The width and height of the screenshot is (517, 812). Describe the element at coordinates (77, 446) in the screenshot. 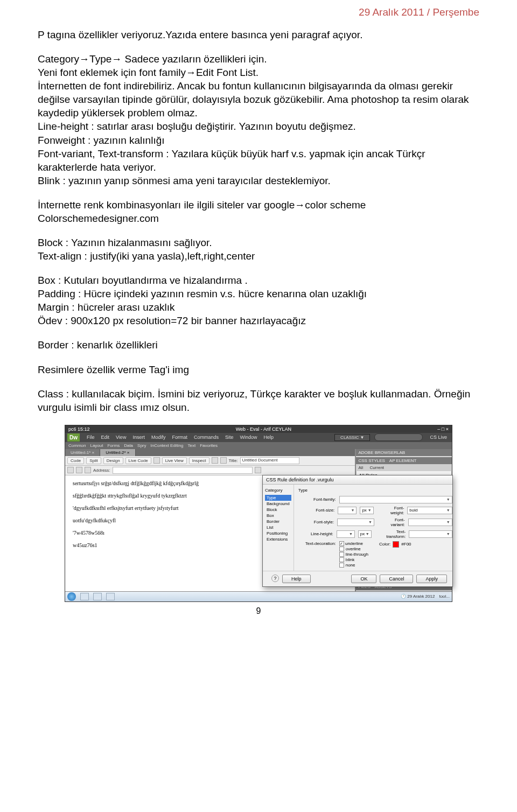

I see `insertbar-common: Common` at that location.